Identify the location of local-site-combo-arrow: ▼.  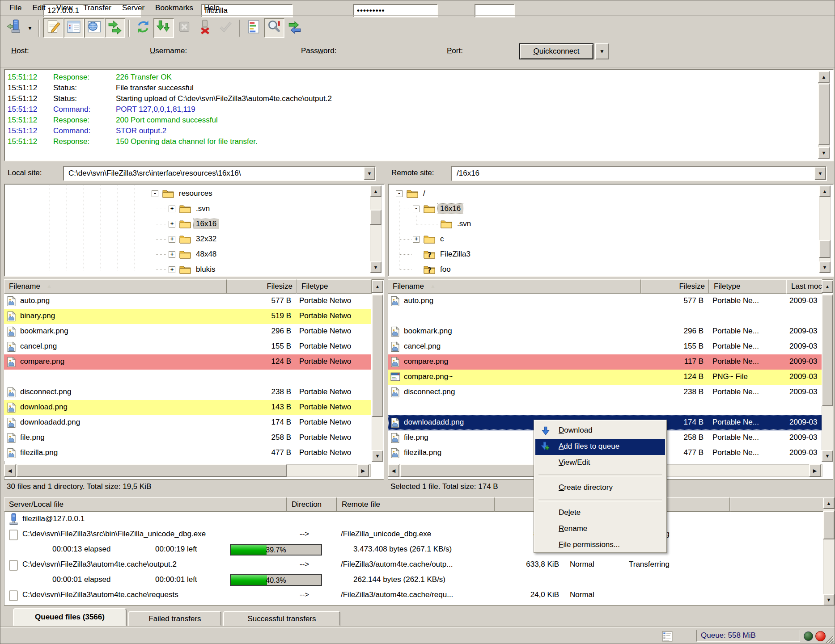
(369, 173).